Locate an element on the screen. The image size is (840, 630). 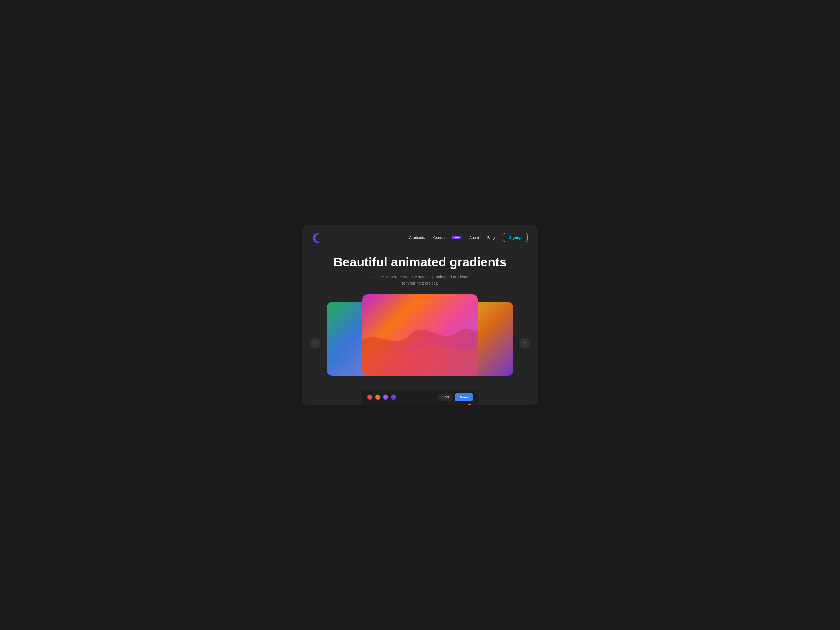
carousel-area: ‹ is located at coordinates (420, 346).